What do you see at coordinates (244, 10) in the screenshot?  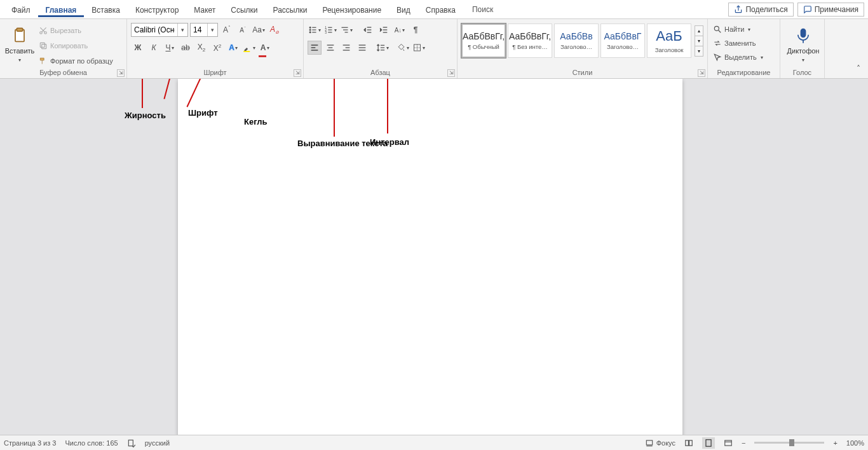 I see `tab-references: Ссылки` at bounding box center [244, 10].